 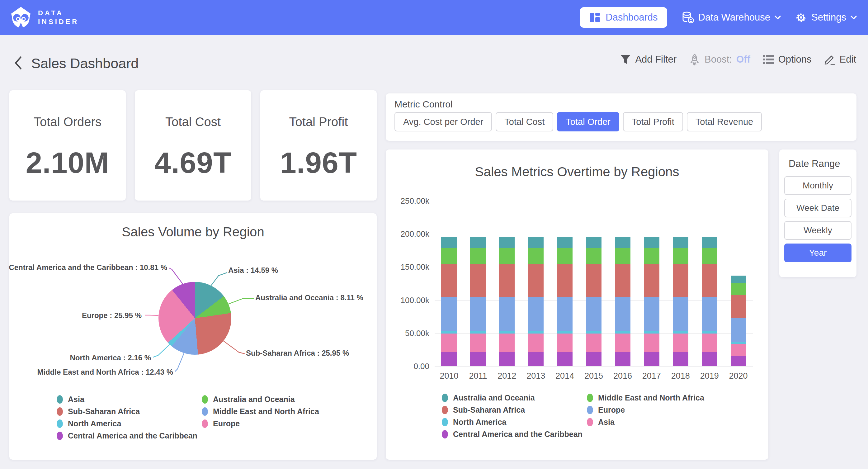 I want to click on nav-data-warehouse-label: Data Warehouse, so click(x=734, y=18).